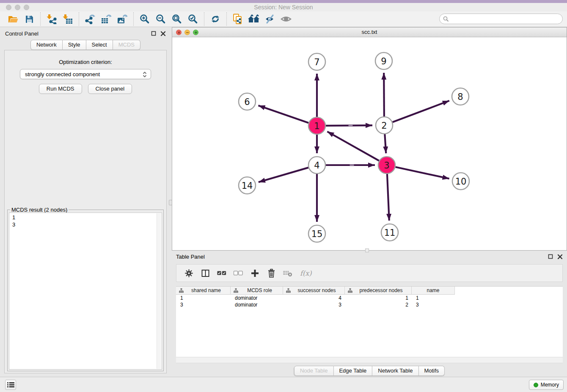  Describe the element at coordinates (161, 19) in the screenshot. I see `zoom-out-icon` at that location.